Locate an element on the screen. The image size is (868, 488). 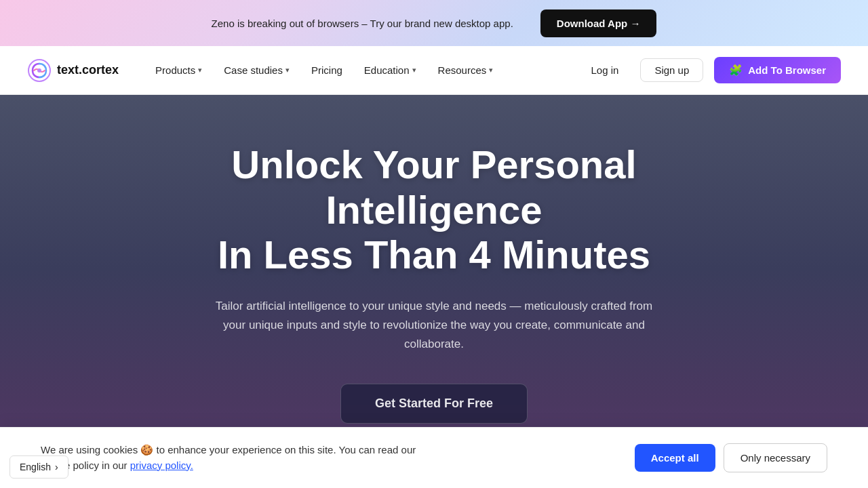
cookie-text: We are using cookies 🍪 to enhance your e… is located at coordinates (244, 458).